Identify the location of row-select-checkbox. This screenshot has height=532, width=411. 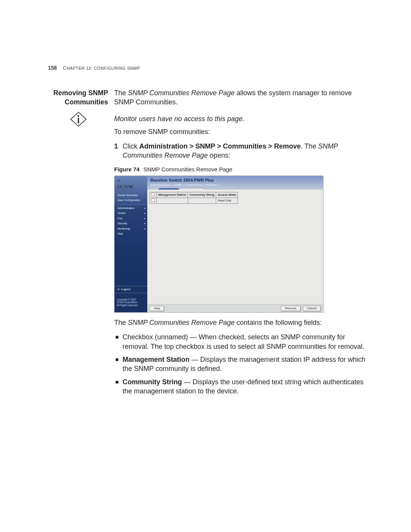
(153, 200).